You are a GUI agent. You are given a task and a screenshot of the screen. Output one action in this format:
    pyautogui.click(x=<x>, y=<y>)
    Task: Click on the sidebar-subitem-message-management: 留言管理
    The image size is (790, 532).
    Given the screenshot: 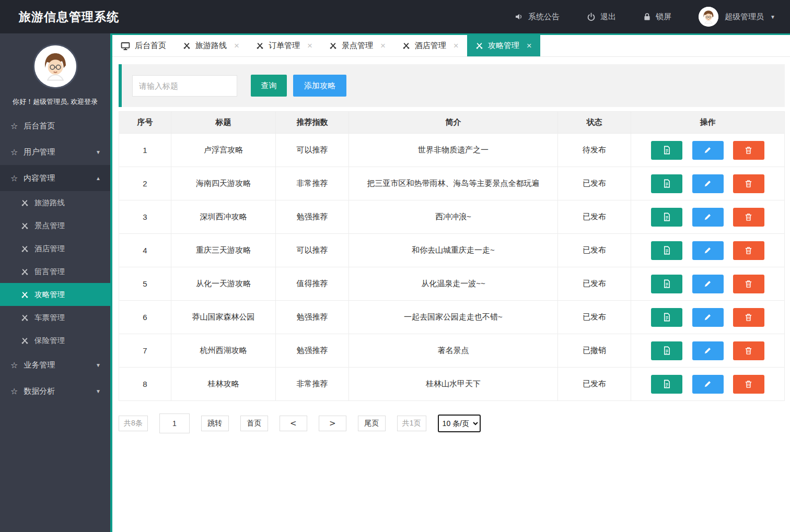 What is the action you would take?
    pyautogui.click(x=55, y=271)
    